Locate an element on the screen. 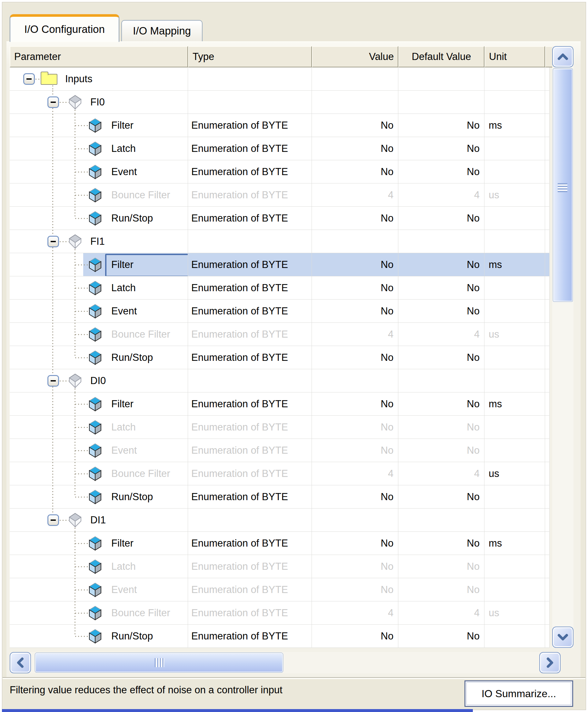 This screenshot has width=588, height=712. column-header-unit: Unit is located at coordinates (515, 57).